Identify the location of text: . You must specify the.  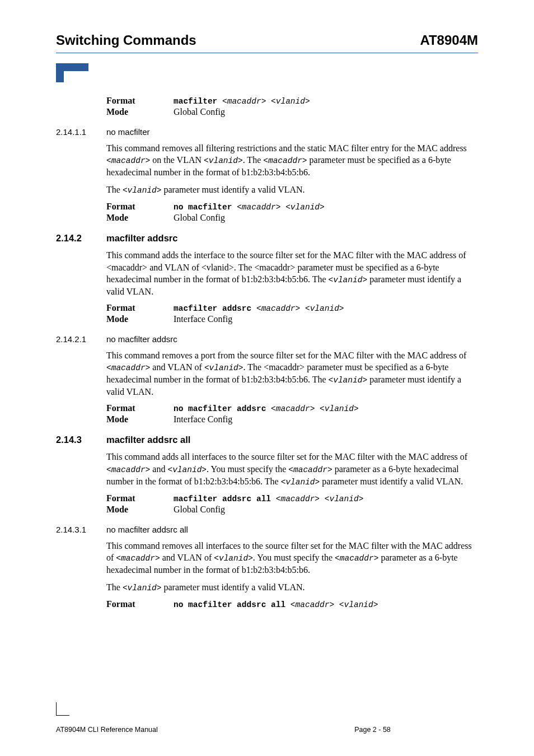
(247, 469).